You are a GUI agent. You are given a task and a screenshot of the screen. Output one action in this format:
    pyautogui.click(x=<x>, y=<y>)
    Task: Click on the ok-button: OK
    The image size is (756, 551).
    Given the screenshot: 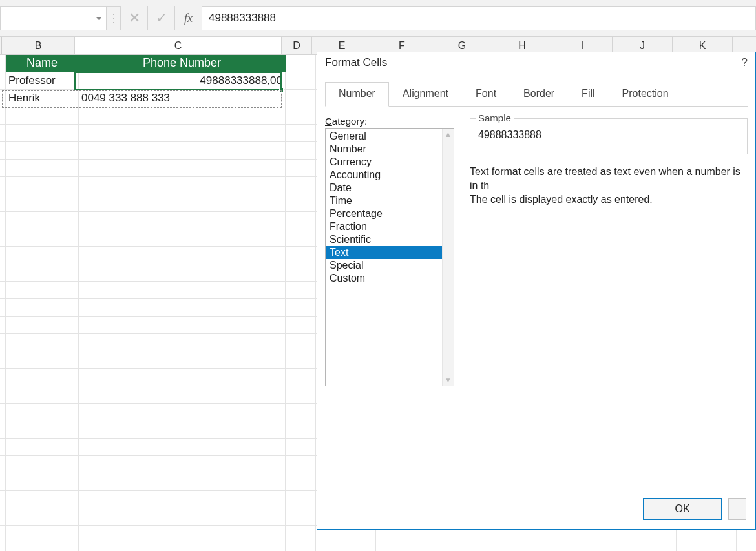 What is the action you would take?
    pyautogui.click(x=682, y=509)
    